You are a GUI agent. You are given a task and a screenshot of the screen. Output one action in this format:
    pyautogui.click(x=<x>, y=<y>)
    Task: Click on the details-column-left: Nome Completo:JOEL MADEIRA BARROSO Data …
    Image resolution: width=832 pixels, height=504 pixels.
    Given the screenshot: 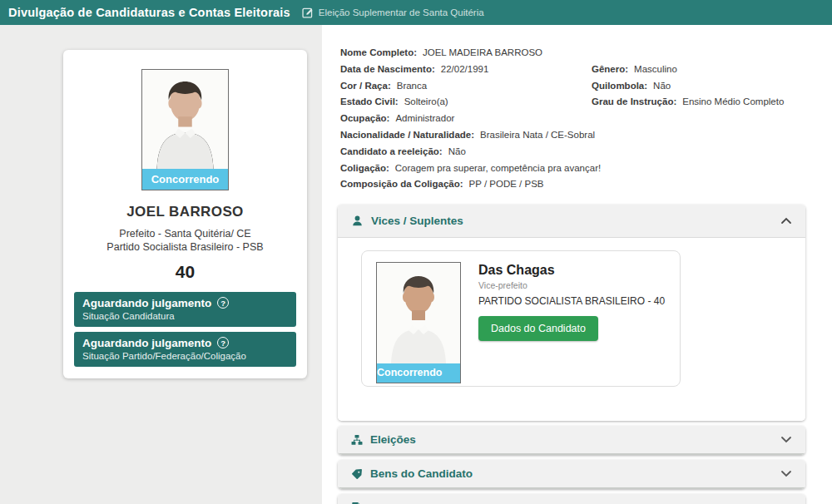 What is the action you would take?
    pyautogui.click(x=466, y=119)
    